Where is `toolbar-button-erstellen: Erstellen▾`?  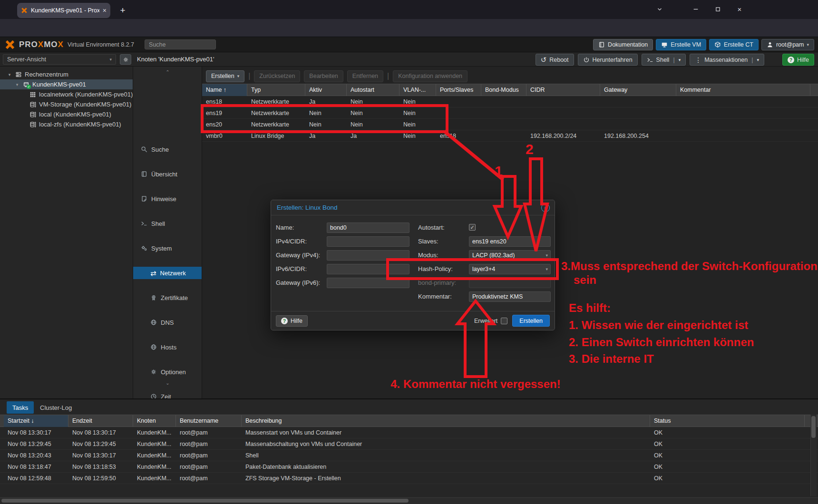 toolbar-button-erstellen: Erstellen▾ is located at coordinates (225, 76).